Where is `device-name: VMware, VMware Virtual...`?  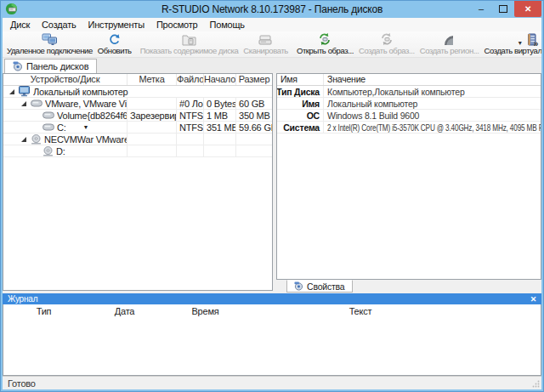 device-name: VMware, VMware Virtual... is located at coordinates (86, 104).